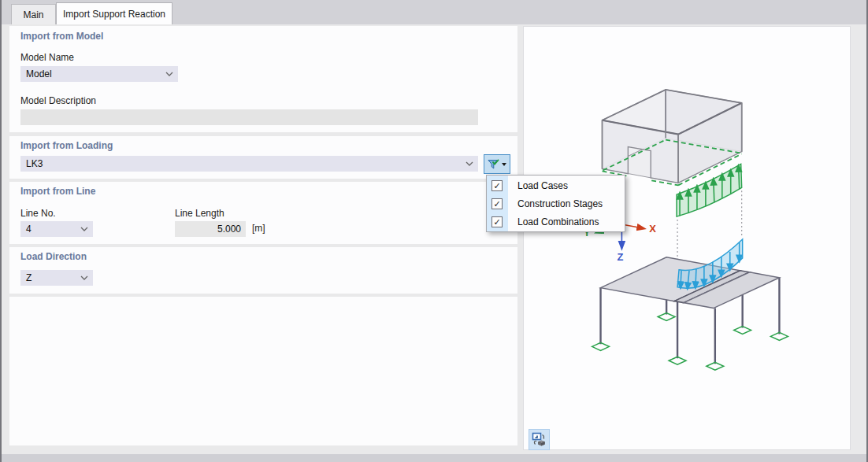 This screenshot has height=462, width=868. What do you see at coordinates (435, 13) in the screenshot?
I see `tab-bar: Main Import Support Reaction` at bounding box center [435, 13].